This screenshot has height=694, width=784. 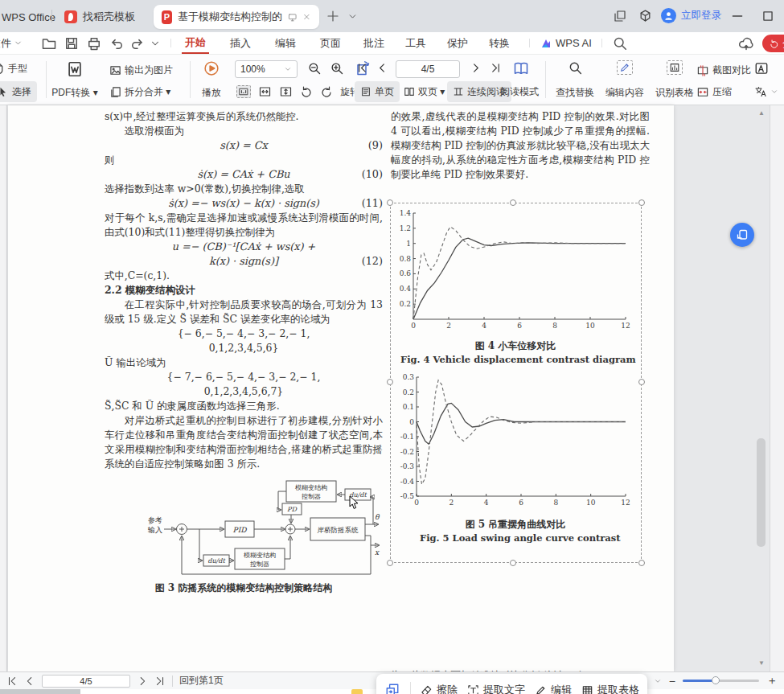 What do you see at coordinates (716, 680) in the screenshot?
I see `zoom-slider-knob` at bounding box center [716, 680].